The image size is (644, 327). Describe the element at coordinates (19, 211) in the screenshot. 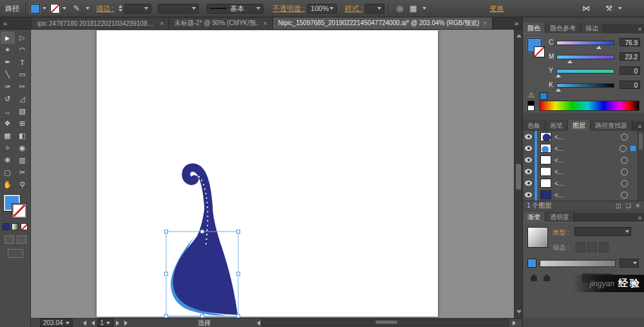

I see `toolbar-stroke-swatch` at that location.